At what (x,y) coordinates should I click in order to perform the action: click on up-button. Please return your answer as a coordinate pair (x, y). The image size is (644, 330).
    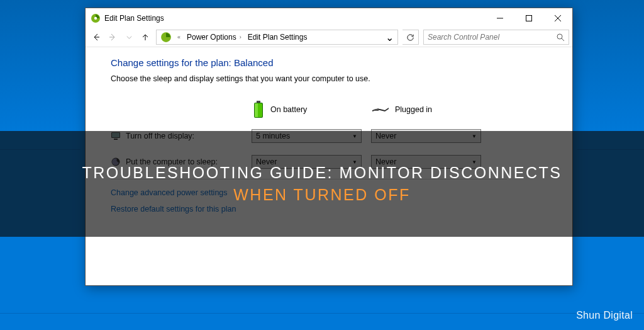
    Looking at the image, I should click on (145, 37).